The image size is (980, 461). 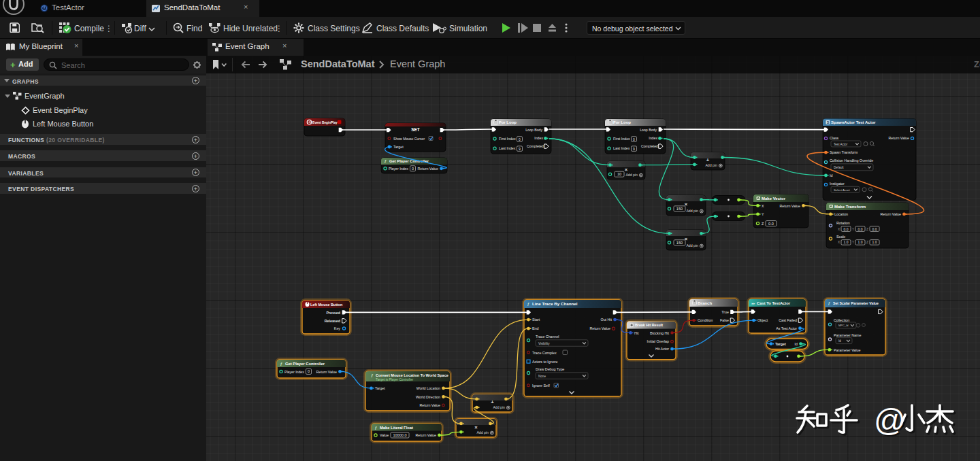 What do you see at coordinates (544, 353) in the screenshot?
I see `svg-text: Trace Complex` at bounding box center [544, 353].